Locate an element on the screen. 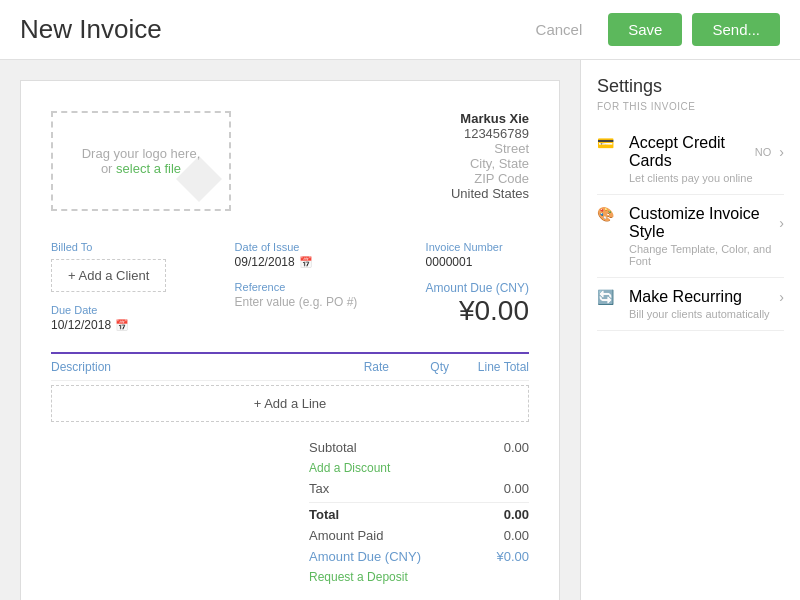  sidebar-title: Settings is located at coordinates (690, 86).